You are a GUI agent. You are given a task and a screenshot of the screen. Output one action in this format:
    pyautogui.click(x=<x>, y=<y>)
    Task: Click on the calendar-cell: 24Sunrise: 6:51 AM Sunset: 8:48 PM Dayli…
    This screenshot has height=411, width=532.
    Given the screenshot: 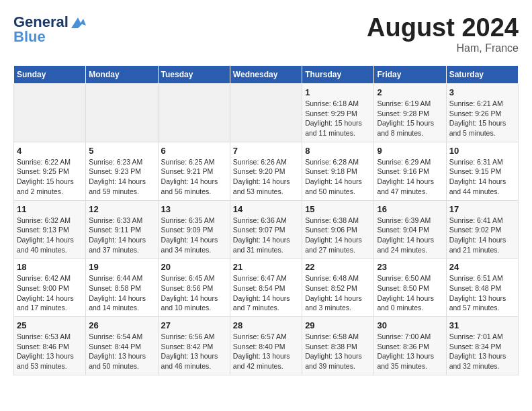 What is the action you would take?
    pyautogui.click(x=482, y=287)
    